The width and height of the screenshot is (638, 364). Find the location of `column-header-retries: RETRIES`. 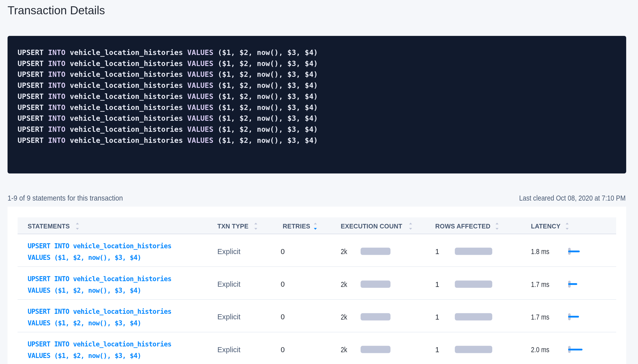

column-header-retries: RETRIES is located at coordinates (312, 225).